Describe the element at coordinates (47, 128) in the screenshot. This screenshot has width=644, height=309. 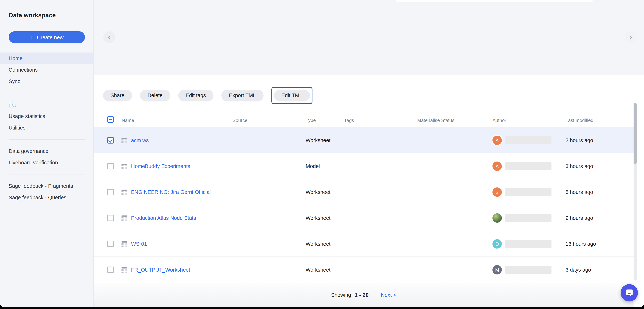
I see `sidebar-item-utilities: Utilities` at that location.